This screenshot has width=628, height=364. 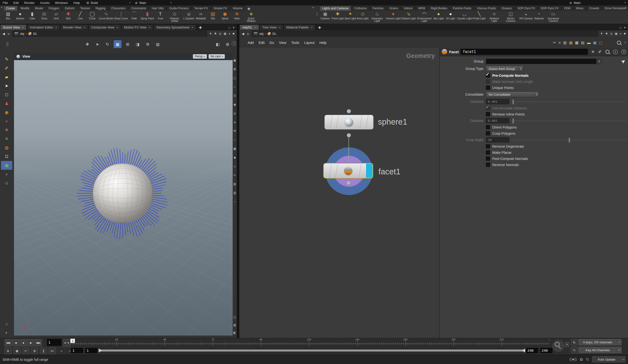 What do you see at coordinates (179, 8) in the screenshot?
I see `shelf-tab: Guide Process` at bounding box center [179, 8].